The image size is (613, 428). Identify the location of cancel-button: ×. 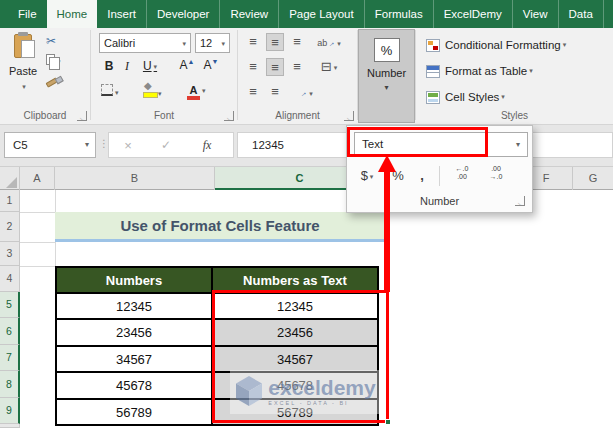
(128, 146).